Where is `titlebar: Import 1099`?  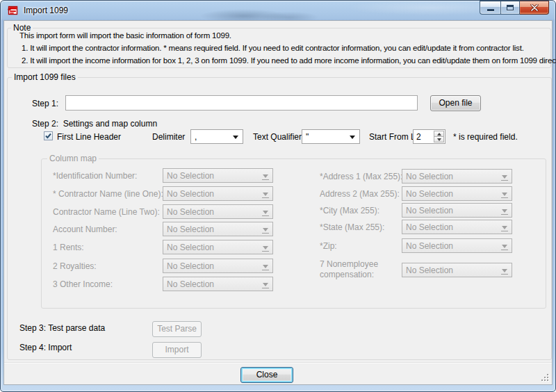 titlebar: Import 1099 is located at coordinates (278, 10).